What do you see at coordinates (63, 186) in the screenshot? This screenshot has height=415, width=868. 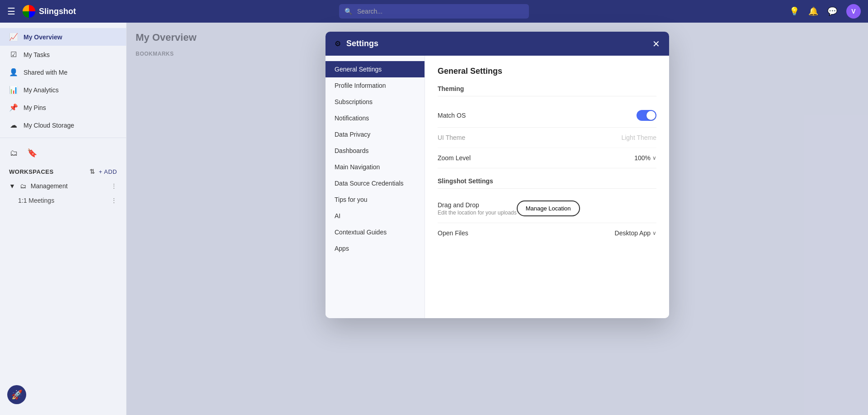 I see `workspace-item-management: ▼ 🗂 Management ⋮` at bounding box center [63, 186].